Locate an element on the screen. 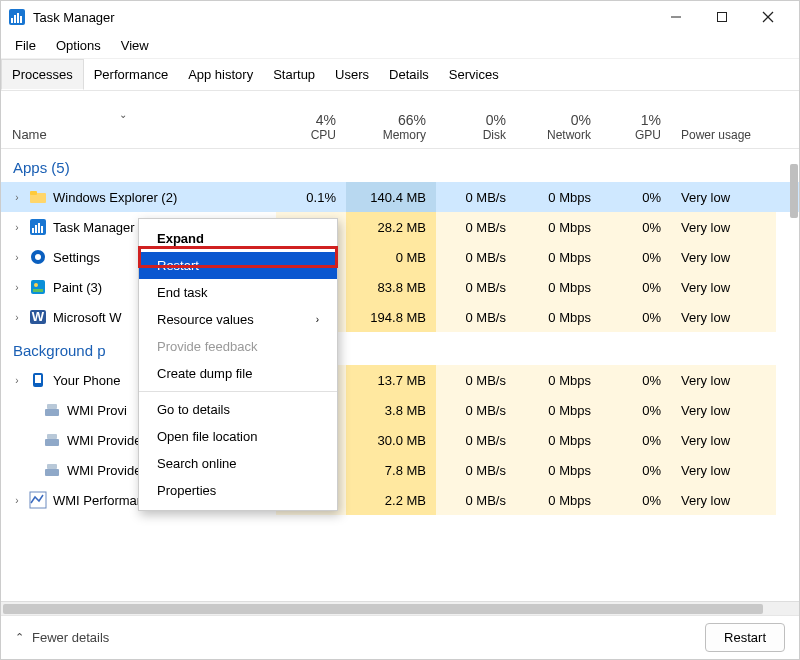 The image size is (800, 660). context-menu-item: Open file location is located at coordinates (238, 436).